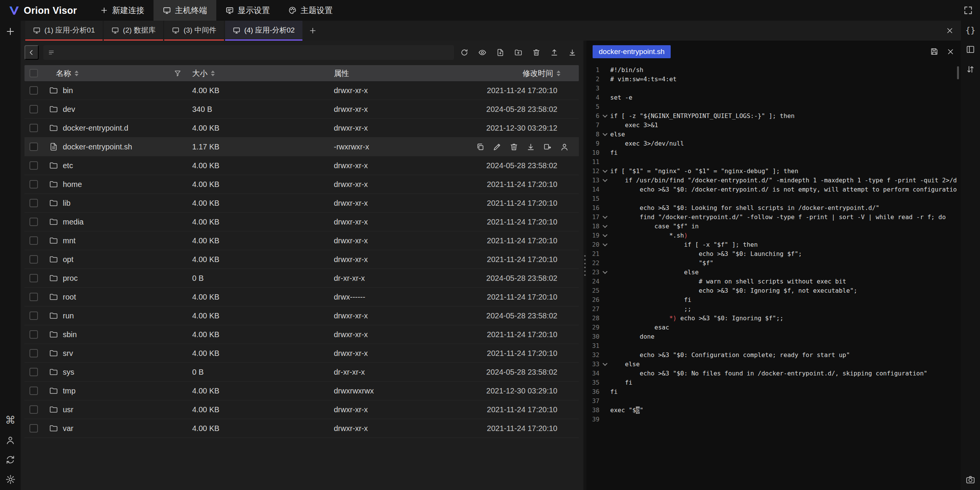 The image size is (980, 490). I want to click on file-row: lib 4.00 KB drwxr-xr-x 2021-11-24 17:20:…, so click(302, 203).